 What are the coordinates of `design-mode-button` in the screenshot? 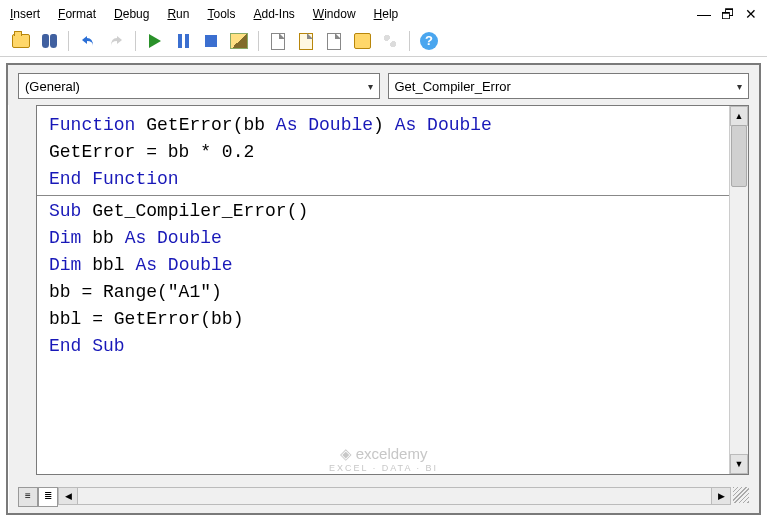 It's located at (239, 41).